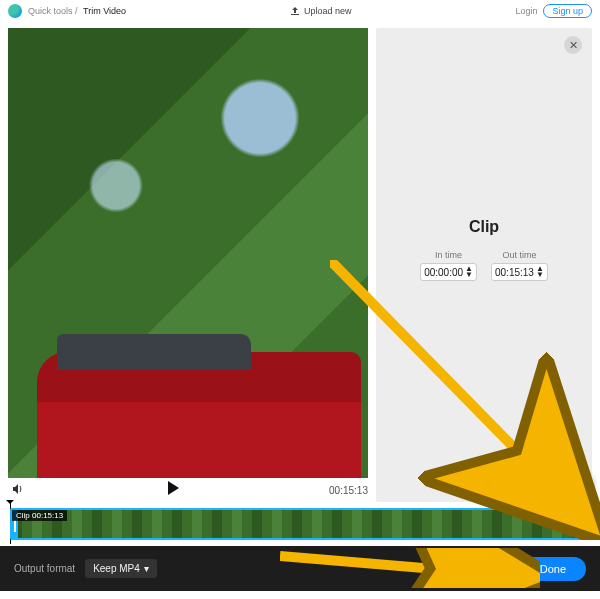 The height and width of the screenshot is (599, 600). What do you see at coordinates (520, 266) in the screenshot?
I see `out-time-field: Out time 00:15:13 ▲▼` at bounding box center [520, 266].